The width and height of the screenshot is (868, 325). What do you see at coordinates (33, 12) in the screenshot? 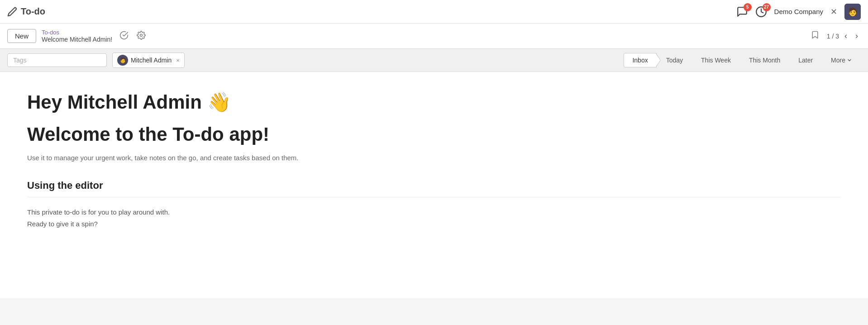
I see `app-title: To-do` at bounding box center [33, 12].